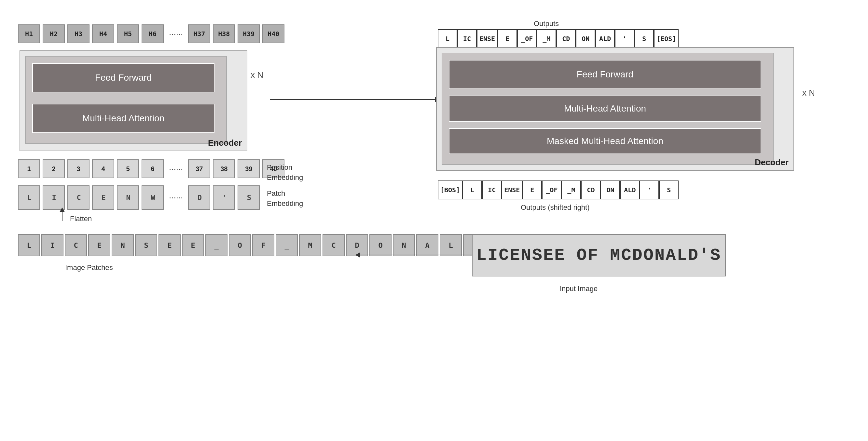 This screenshot has width=868, height=441. Describe the element at coordinates (558, 190) in the screenshot. I see `shifted-row: [BOS] L IC ENSE E _OF _M CD ON ALD ' S` at that location.